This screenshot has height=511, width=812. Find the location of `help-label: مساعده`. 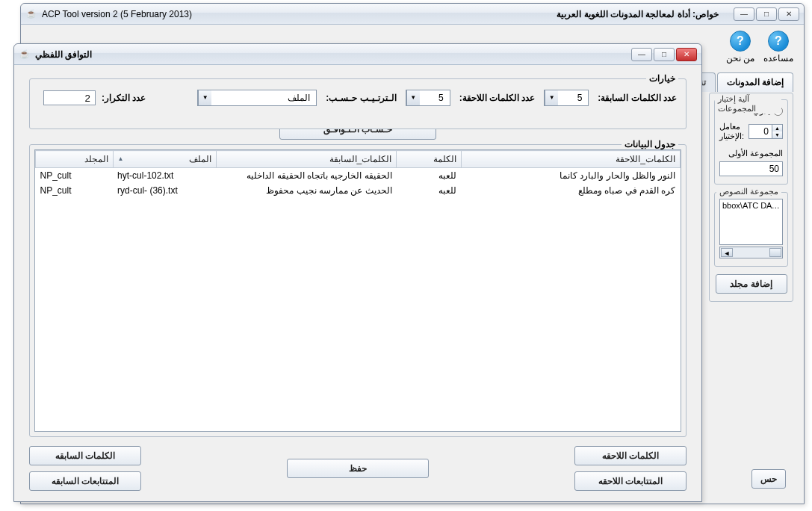

help-label: مساعده is located at coordinates (778, 58).